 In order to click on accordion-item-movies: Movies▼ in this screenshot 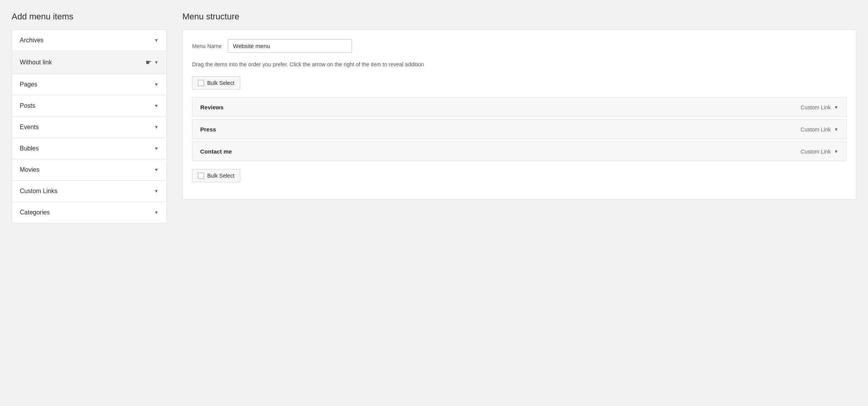, I will do `click(89, 170)`.